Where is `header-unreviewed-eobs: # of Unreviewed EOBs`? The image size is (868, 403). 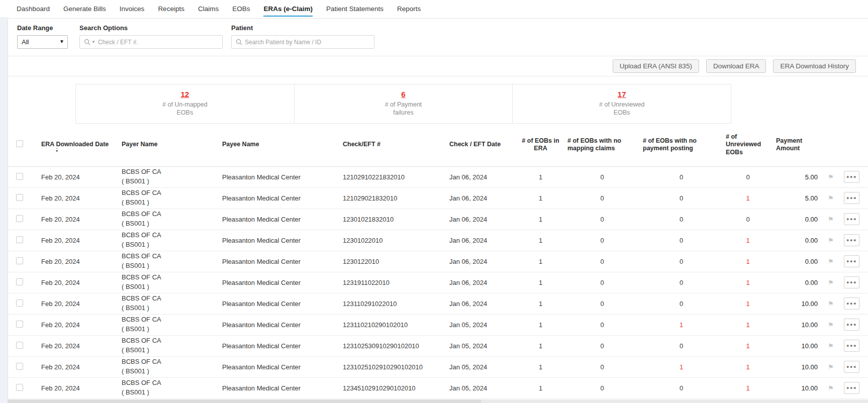
header-unreviewed-eobs: # of Unreviewed EOBs is located at coordinates (748, 145).